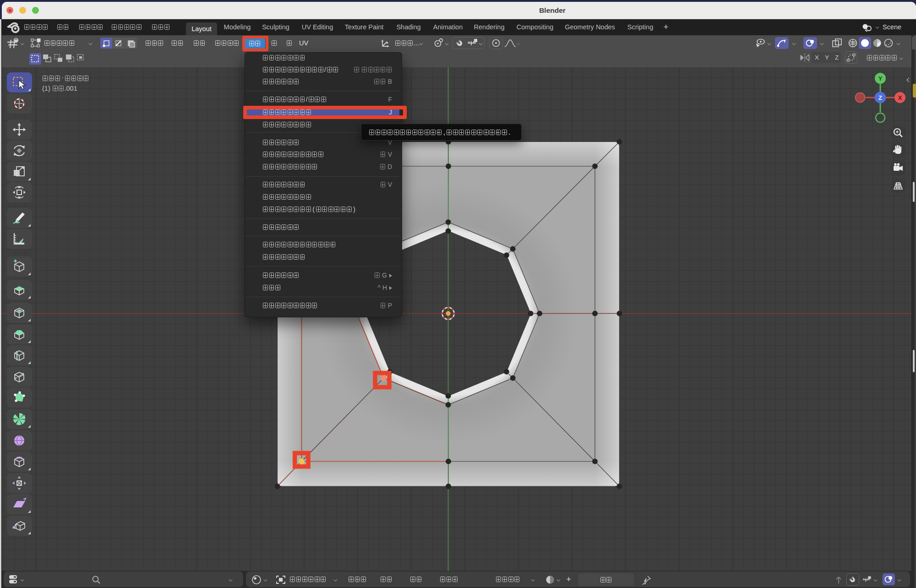 The height and width of the screenshot is (588, 916). Describe the element at coordinates (880, 98) in the screenshot. I see `svg-text: Z` at that location.